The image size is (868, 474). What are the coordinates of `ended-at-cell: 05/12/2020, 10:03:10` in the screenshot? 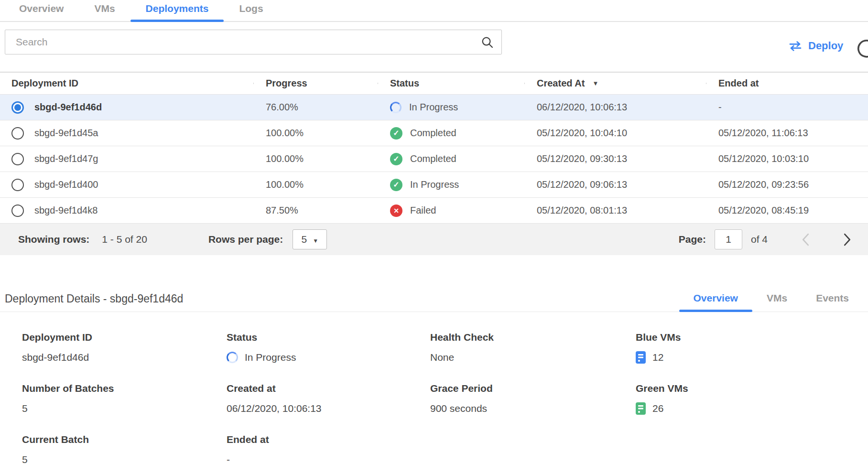 It's located at (787, 159).